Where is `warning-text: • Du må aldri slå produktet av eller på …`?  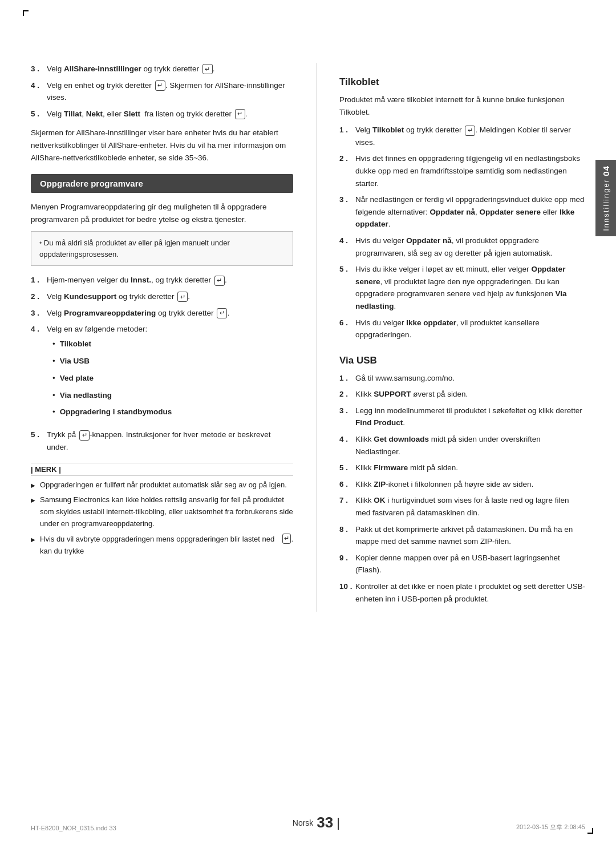 warning-text: • Du må aldri slå produktet av eller på … is located at coordinates (162, 249).